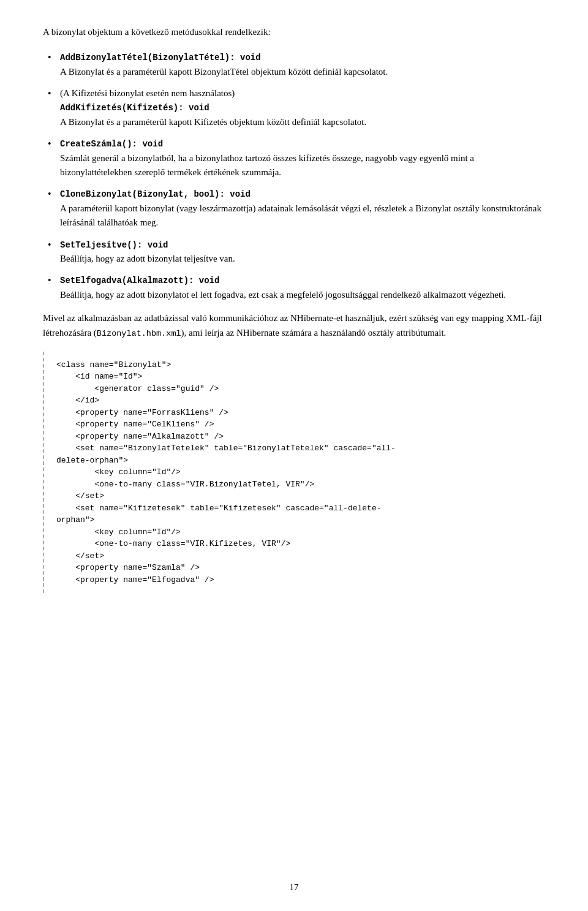 The width and height of the screenshot is (588, 911). I want to click on page-number: 17, so click(294, 887).